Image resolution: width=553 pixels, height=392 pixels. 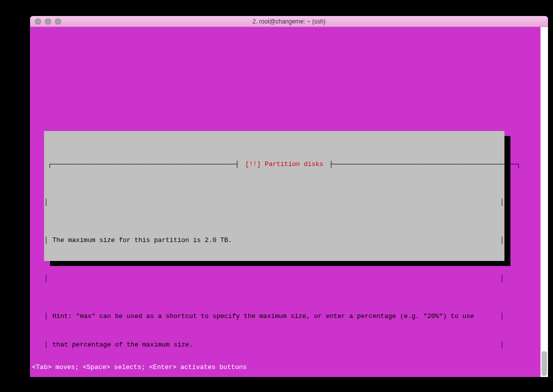 I want to click on window-title: 2. root@changeme: ~ (ssh), so click(x=289, y=22).